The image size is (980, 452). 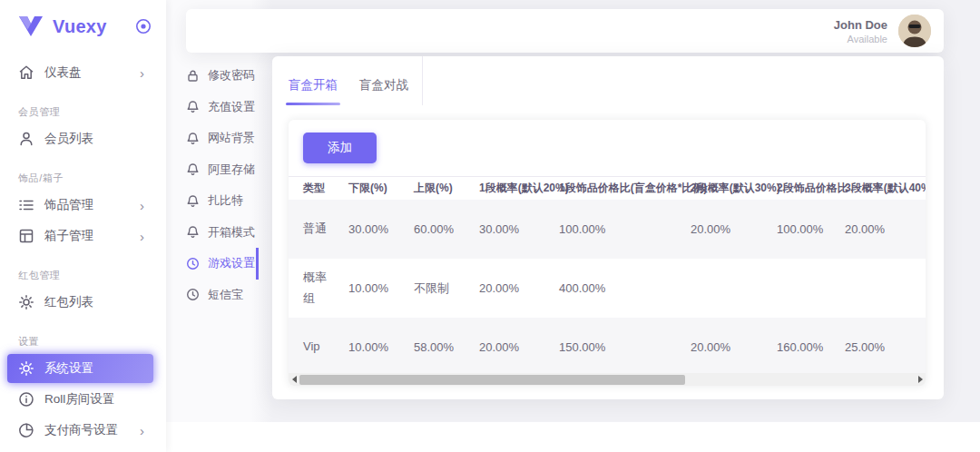 What do you see at coordinates (80, 399) in the screenshot?
I see `sidebar-item-roll-room-settings: Roll房间设置` at bounding box center [80, 399].